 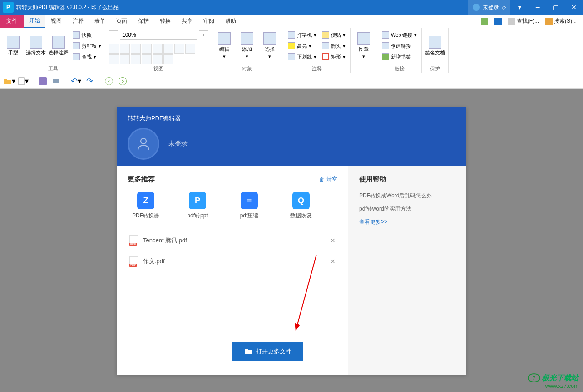 What do you see at coordinates (301, 206) in the screenshot?
I see `reco-data-recovery: Q数据恢复` at bounding box center [301, 206].